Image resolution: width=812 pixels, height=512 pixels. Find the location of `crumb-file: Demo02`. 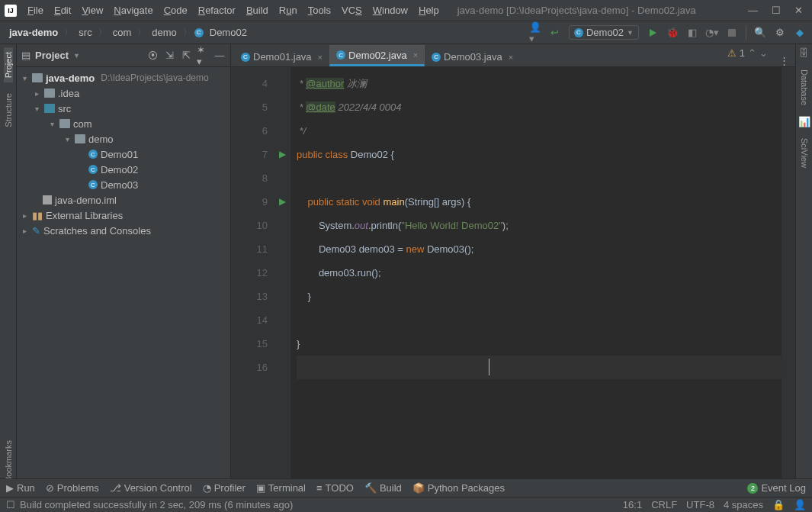

crumb-file: Demo02 is located at coordinates (229, 32).